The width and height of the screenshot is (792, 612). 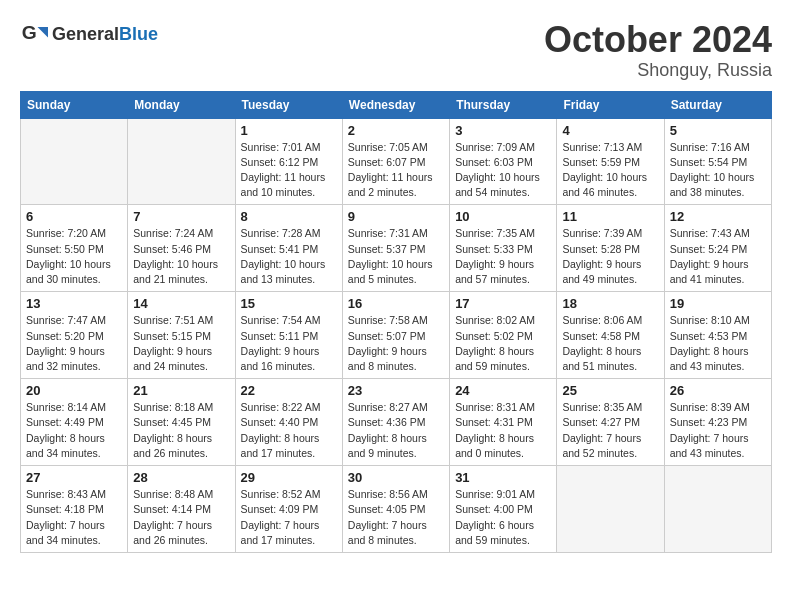 What do you see at coordinates (718, 216) in the screenshot?
I see `day-number: 12` at bounding box center [718, 216].